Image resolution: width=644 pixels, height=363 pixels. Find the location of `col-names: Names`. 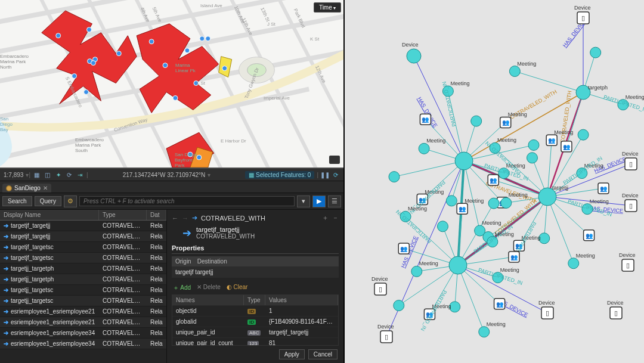

col-names: Names is located at coordinates (208, 300).